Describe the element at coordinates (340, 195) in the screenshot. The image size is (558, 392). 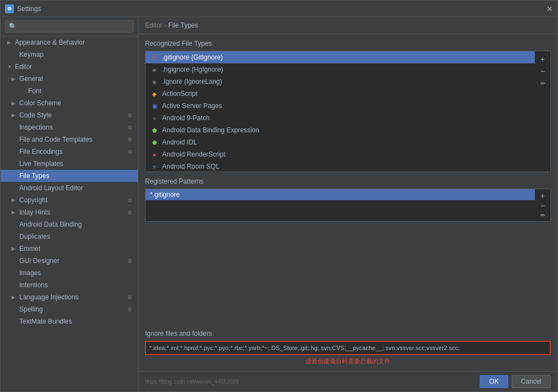
I see `pattern-gitignore: *.gitignore` at that location.